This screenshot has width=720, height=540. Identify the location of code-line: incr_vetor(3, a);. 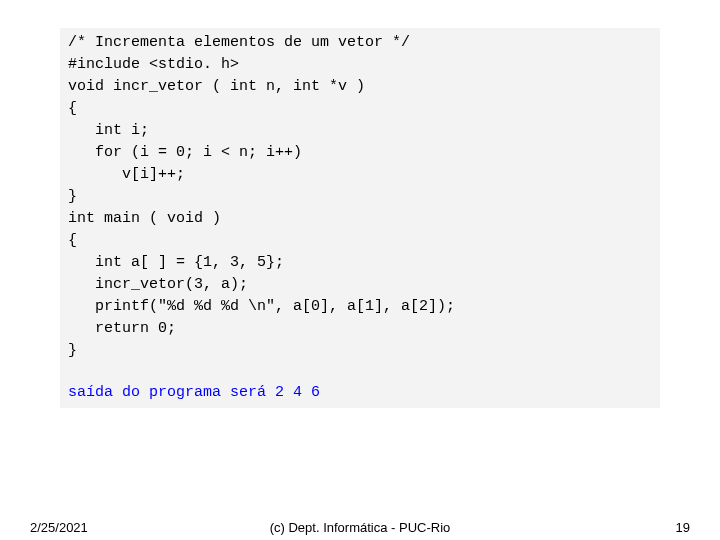
(360, 285).